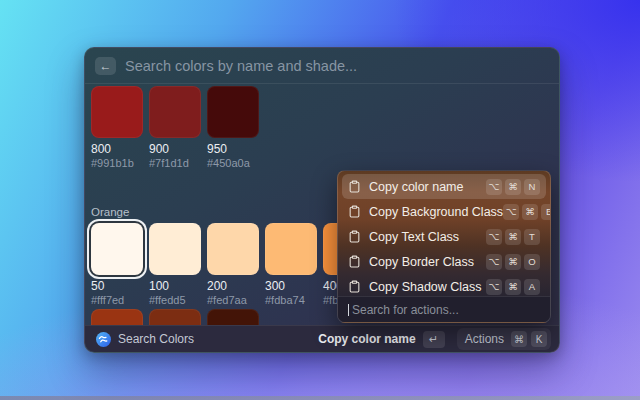 The width and height of the screenshot is (640, 400). What do you see at coordinates (532, 187) in the screenshot?
I see `keycap: N` at bounding box center [532, 187].